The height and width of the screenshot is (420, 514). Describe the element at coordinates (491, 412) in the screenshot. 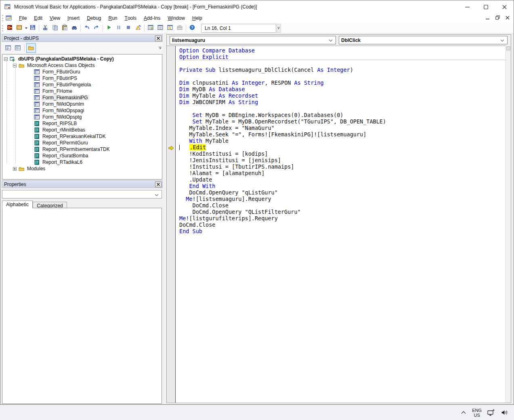

I see `network-icon` at that location.